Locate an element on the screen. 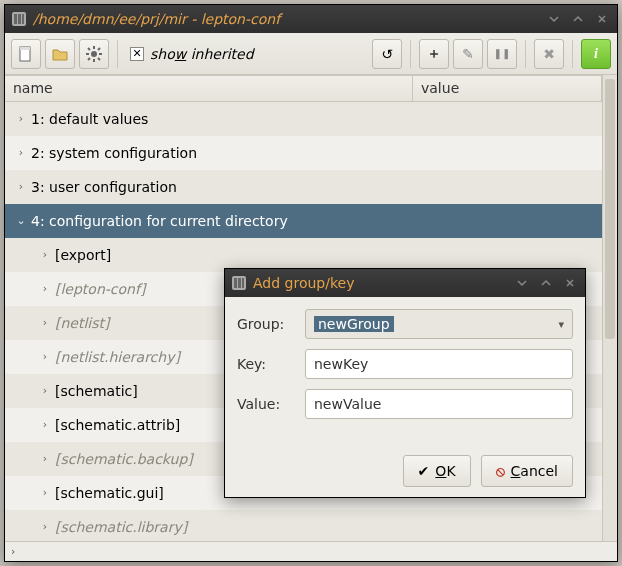 This screenshot has height=566, width=622. tree-row-label: [lepton-conf] is located at coordinates (100, 289).